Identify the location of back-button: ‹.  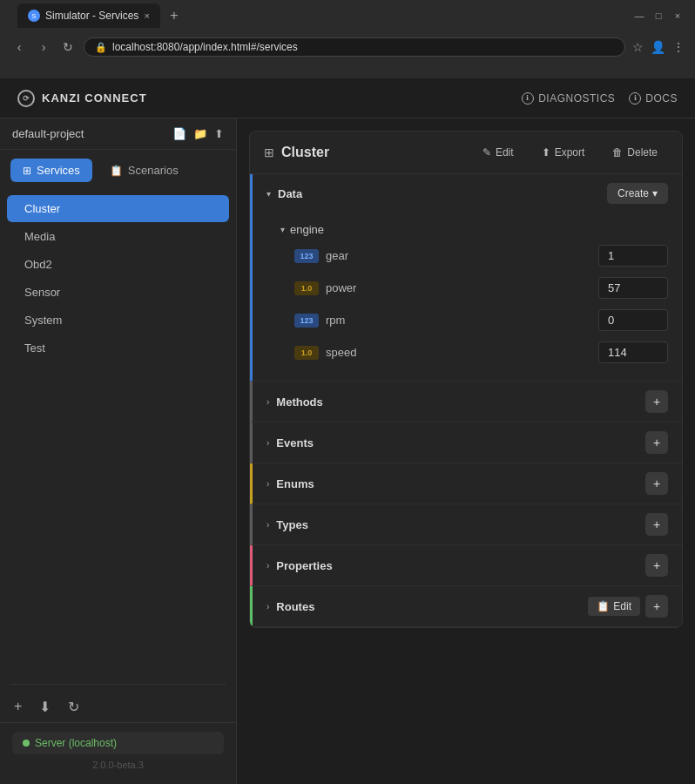
(19, 47).